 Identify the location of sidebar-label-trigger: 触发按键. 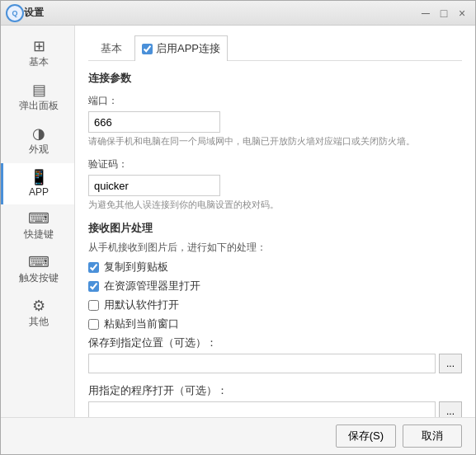
(39, 279).